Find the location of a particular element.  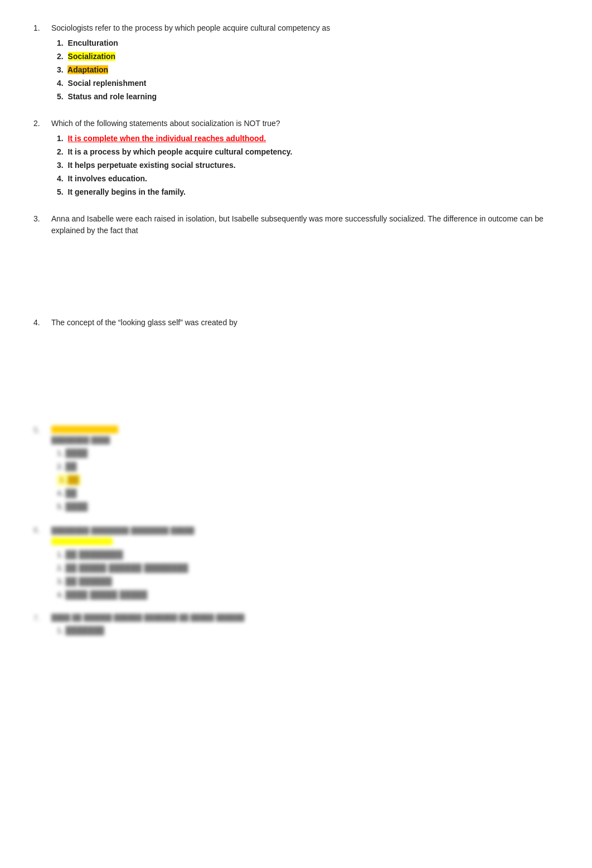

question-3-spacer is located at coordinates (305, 270).